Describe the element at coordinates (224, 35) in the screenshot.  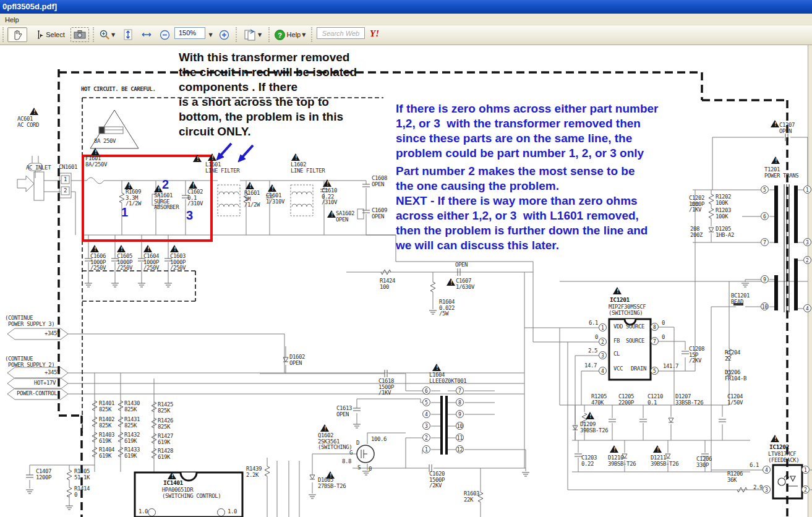
I see `zoom-in-button` at that location.